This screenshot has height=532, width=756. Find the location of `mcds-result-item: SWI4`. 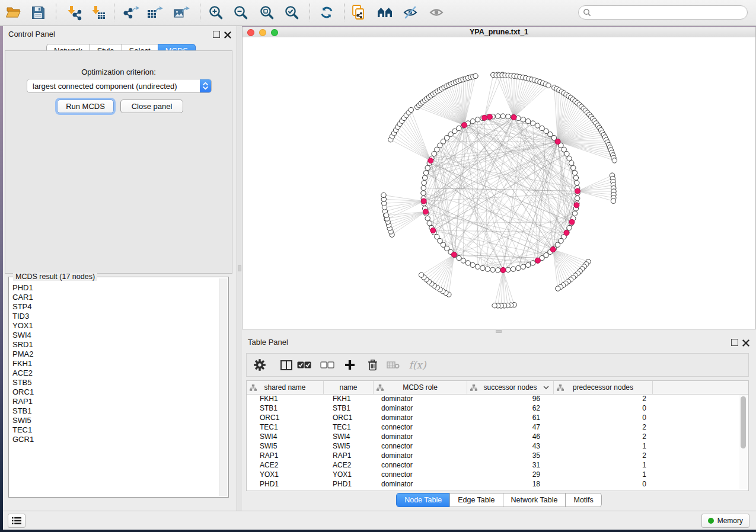

mcds-result-item: SWI4 is located at coordinates (114, 335).